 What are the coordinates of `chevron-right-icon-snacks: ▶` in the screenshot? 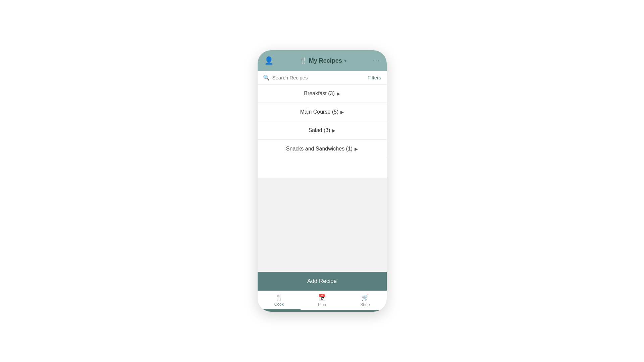 It's located at (356, 149).